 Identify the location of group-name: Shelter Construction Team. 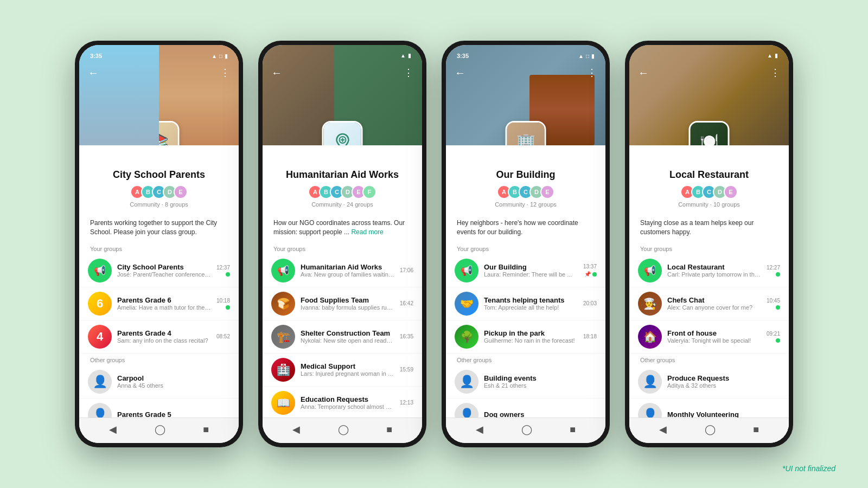
(347, 333).